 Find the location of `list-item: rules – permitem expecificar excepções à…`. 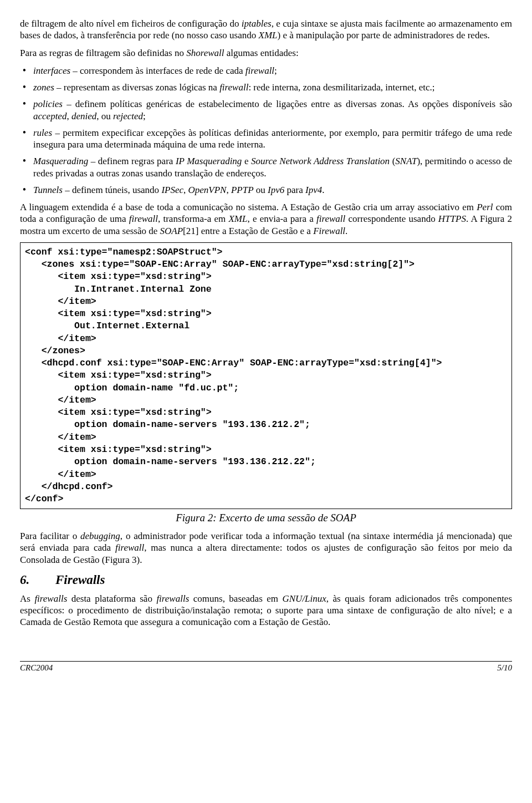

list-item: rules – permitem expecificar excepções à… is located at coordinates (272, 139).